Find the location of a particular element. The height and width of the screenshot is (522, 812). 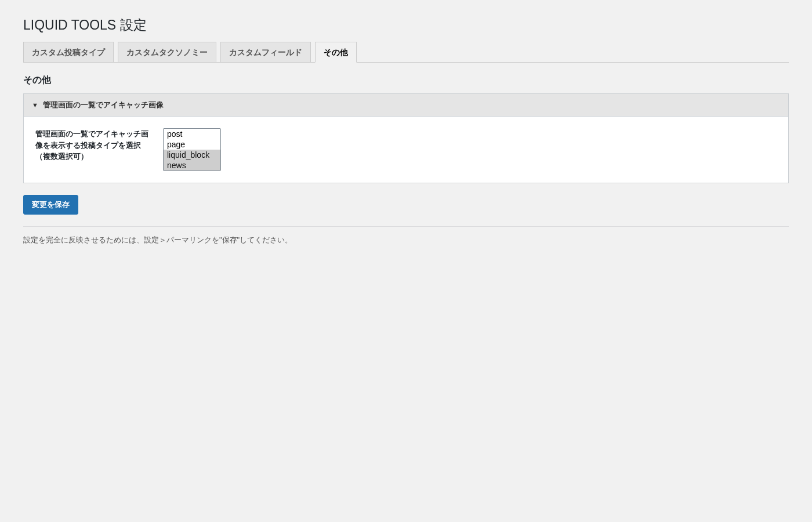

panel-header-toggle: ▼ 管理画面の一覧でアイキャッチ画像 is located at coordinates (406, 106).